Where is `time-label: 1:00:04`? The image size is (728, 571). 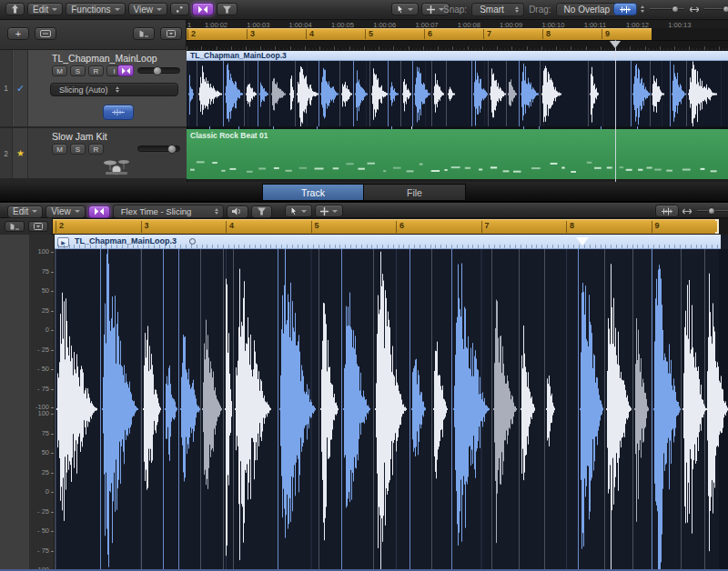
time-label: 1:00:04 is located at coordinates (300, 25).